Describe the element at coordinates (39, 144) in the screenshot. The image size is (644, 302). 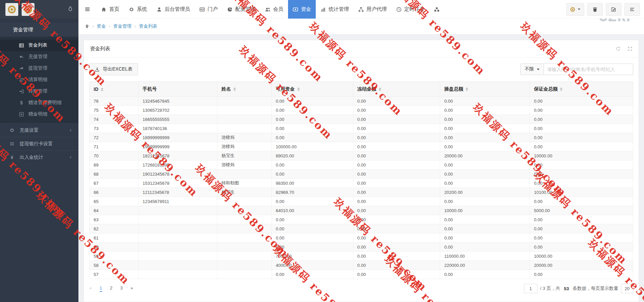
I see `sidebar-group-item: 提现银行卡设置` at that location.